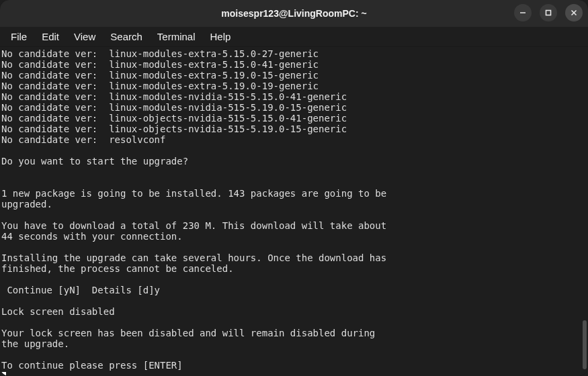 The width and height of the screenshot is (588, 376). Describe the element at coordinates (574, 13) in the screenshot. I see `close-icon` at that location.